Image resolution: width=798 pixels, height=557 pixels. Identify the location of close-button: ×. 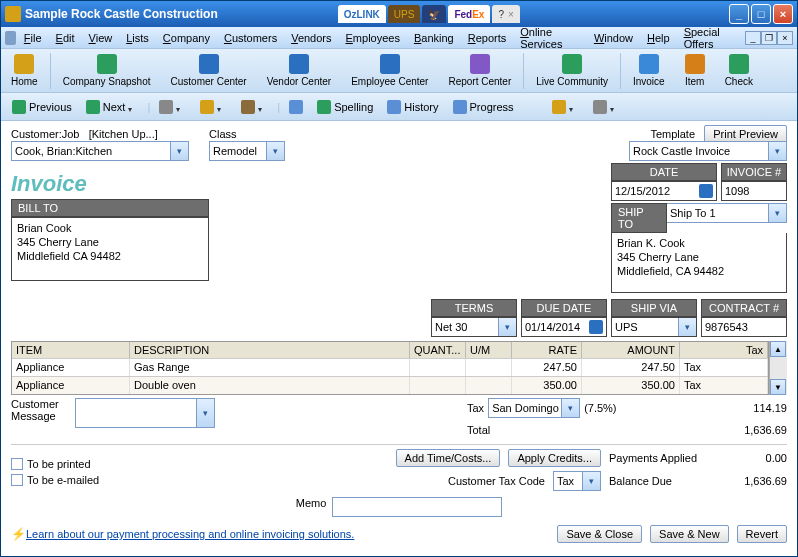
(783, 14).